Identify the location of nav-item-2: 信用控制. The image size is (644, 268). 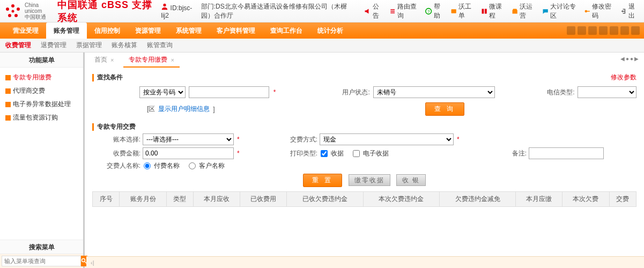
(107, 31).